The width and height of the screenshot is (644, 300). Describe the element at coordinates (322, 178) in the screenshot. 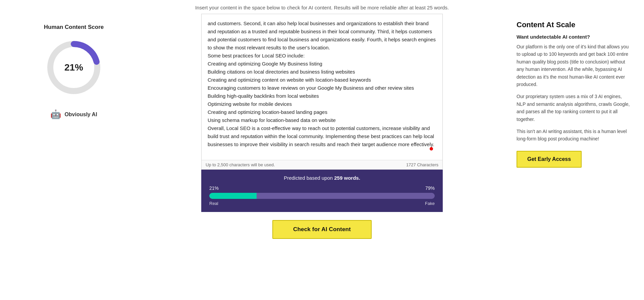

I see `predicted-text: Predicted based upon 259 words.` at that location.